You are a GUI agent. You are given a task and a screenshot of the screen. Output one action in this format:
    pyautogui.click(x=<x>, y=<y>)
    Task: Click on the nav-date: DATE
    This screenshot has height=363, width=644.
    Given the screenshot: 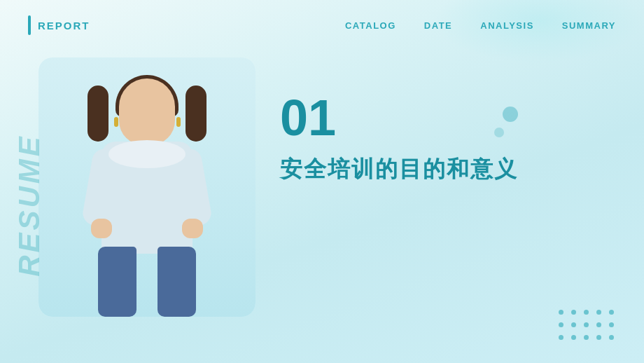 What is the action you would take?
    pyautogui.click(x=438, y=25)
    